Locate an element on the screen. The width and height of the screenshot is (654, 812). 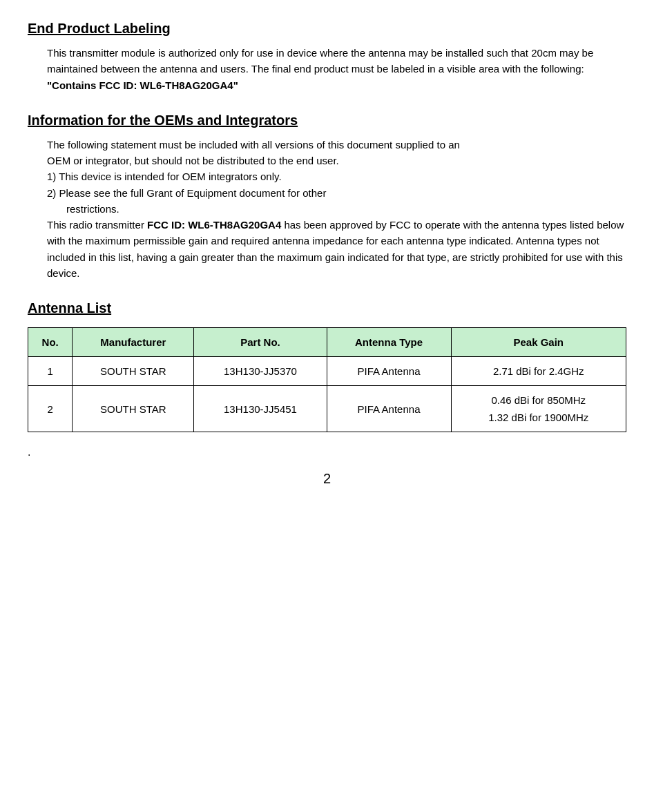
section2-line1: The following statement must be included… is located at coordinates (337, 145).